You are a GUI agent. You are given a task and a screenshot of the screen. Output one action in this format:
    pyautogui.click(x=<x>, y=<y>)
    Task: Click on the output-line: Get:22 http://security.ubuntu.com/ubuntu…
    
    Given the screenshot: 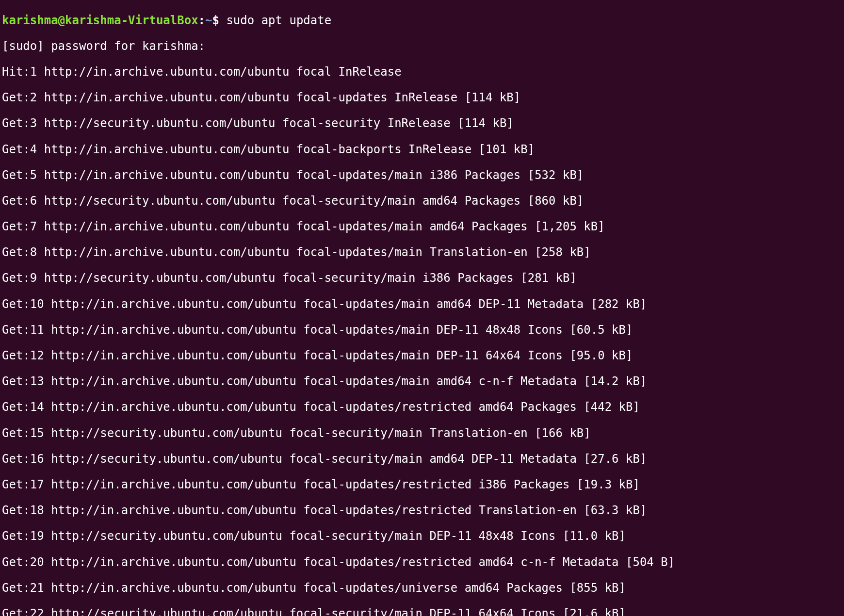 What is the action you would take?
    pyautogui.click(x=422, y=612)
    